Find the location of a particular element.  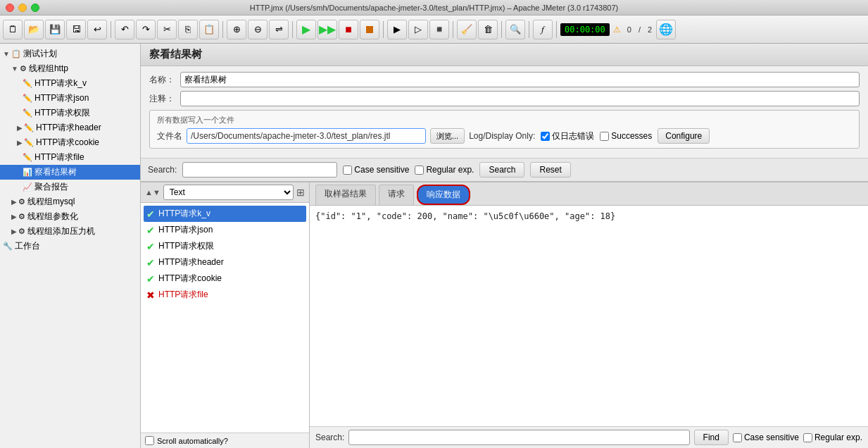

detail-case-label: Case sensitive is located at coordinates (772, 437).